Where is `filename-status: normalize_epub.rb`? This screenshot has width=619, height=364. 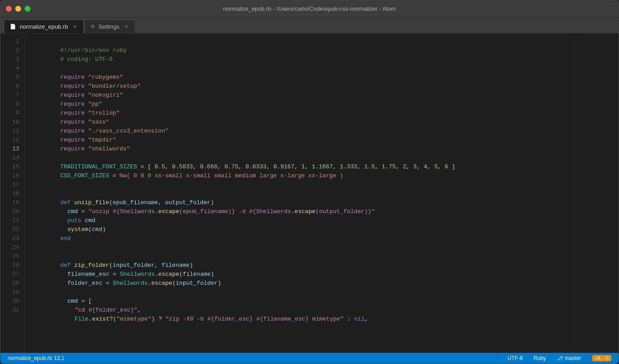 filename-status: normalize_epub.rb is located at coordinates (30, 358).